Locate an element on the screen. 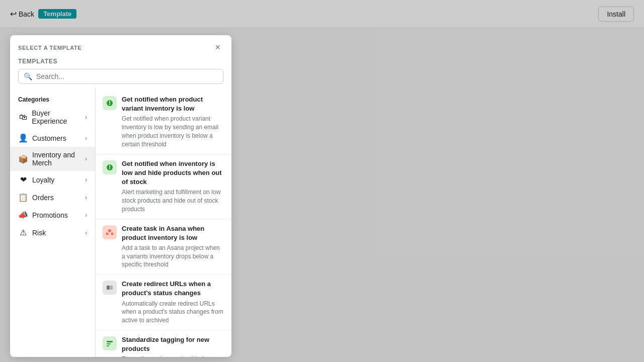 The image size is (644, 362). modal-backdrop: SELECT A TEMPLATE × TEMPLATES 🔍 Categori… is located at coordinates (322, 14).